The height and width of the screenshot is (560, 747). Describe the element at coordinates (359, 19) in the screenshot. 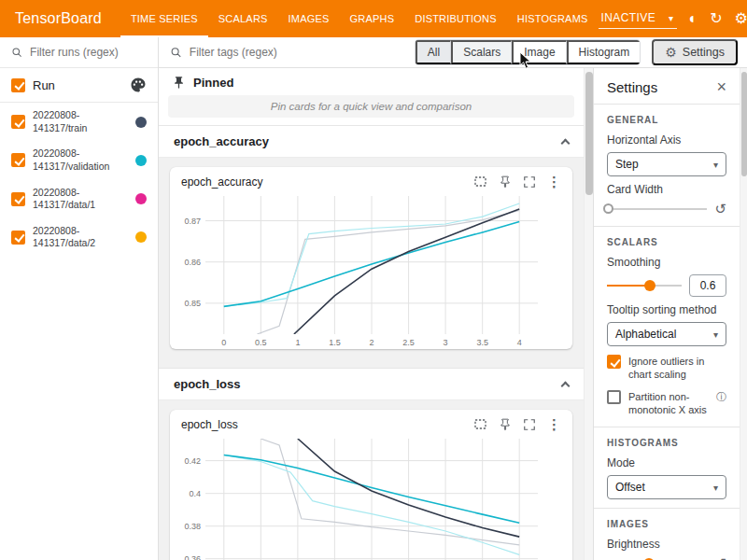

I see `main-nav: TIME SERIES SCALARS IMAGES GRAPHS DISTRI…` at that location.